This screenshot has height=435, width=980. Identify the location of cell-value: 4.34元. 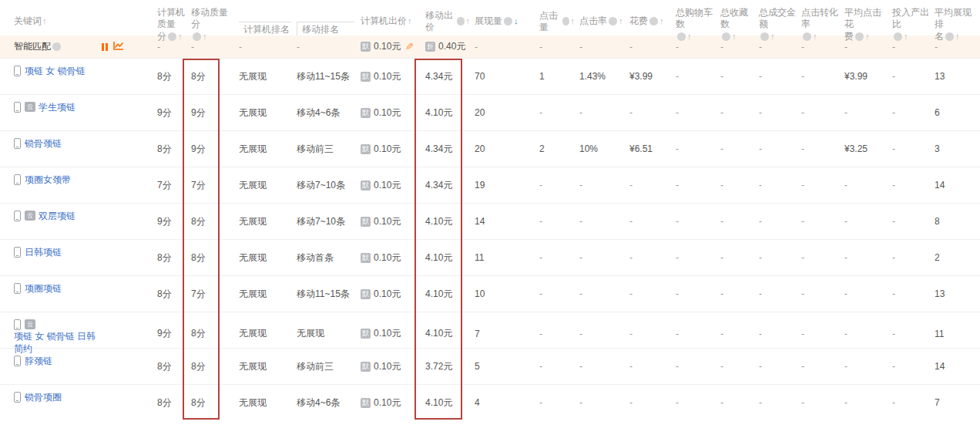
(439, 185).